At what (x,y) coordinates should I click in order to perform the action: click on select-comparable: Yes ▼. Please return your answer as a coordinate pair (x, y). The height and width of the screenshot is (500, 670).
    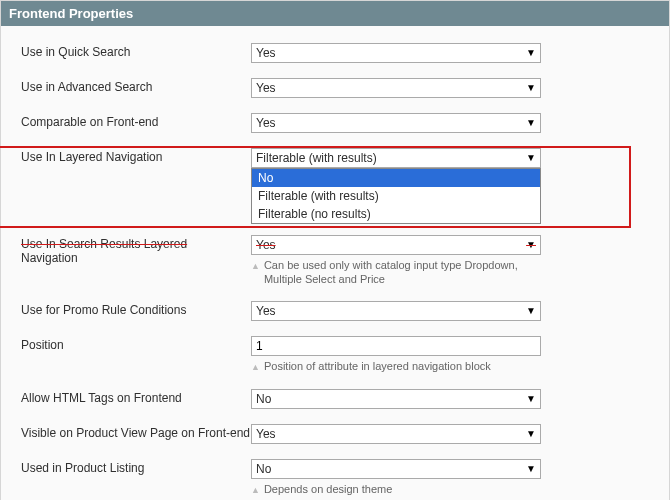
    Looking at the image, I should click on (396, 123).